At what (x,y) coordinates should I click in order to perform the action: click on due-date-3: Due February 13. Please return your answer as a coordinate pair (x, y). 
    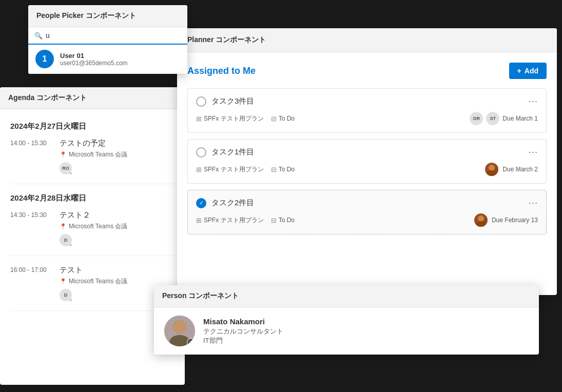
    Looking at the image, I should click on (515, 220).